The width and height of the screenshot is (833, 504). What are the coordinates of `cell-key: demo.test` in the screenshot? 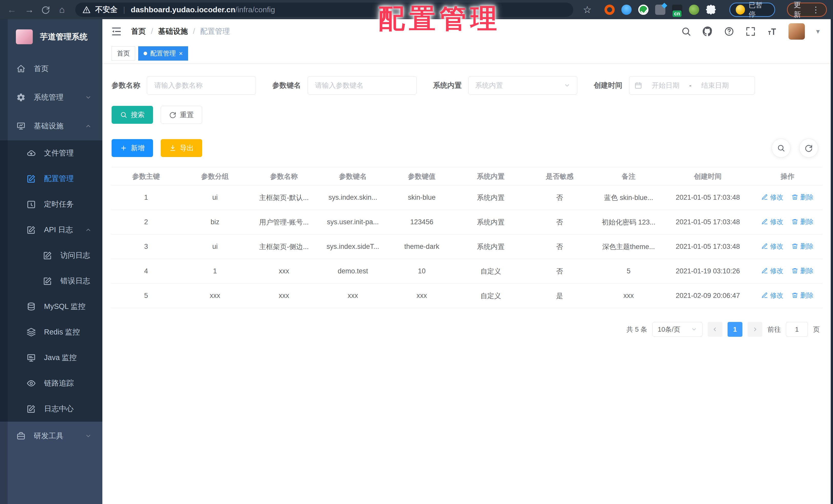 It's located at (353, 271).